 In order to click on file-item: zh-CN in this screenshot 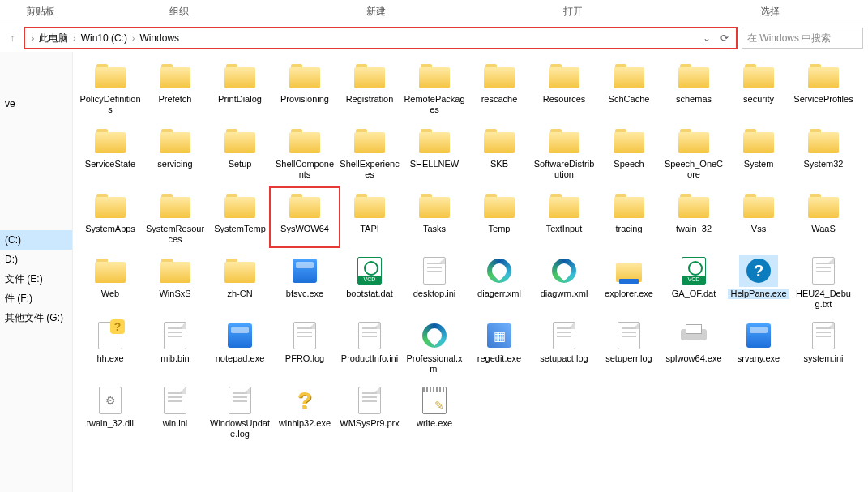, I will do `click(240, 282)`.